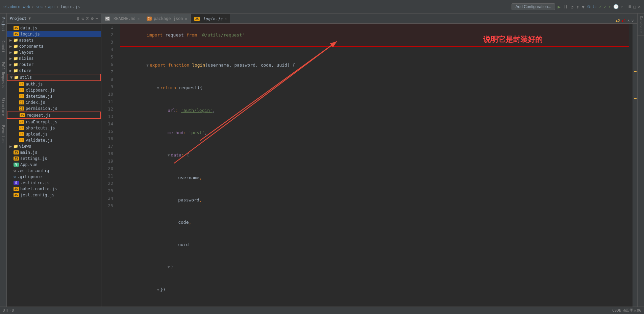 The width and height of the screenshot is (644, 314). What do you see at coordinates (374, 35) in the screenshot?
I see `code-line: import request from '@/utils/request'` at bounding box center [374, 35].